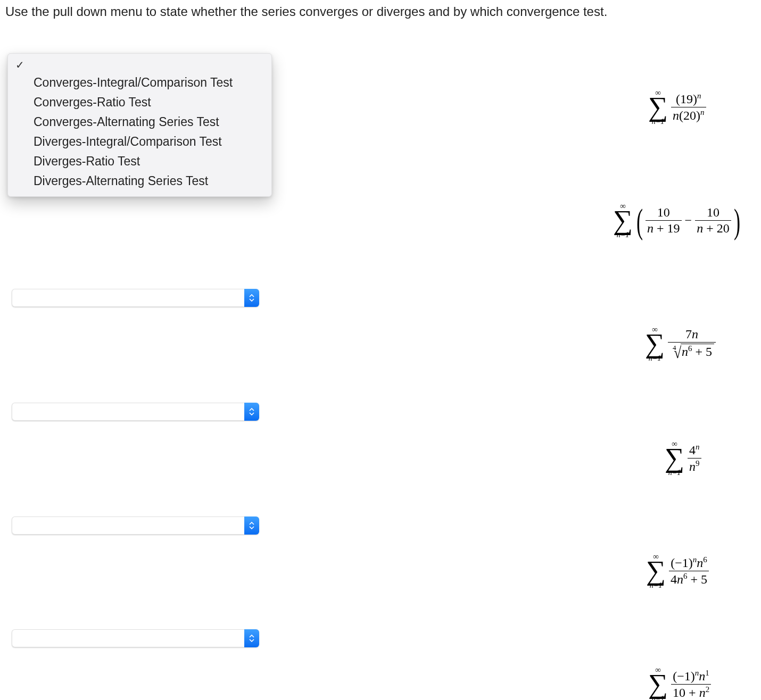 This screenshot has height=700, width=761. What do you see at coordinates (139, 65) in the screenshot?
I see `menu-selected-blank: ✓` at bounding box center [139, 65].